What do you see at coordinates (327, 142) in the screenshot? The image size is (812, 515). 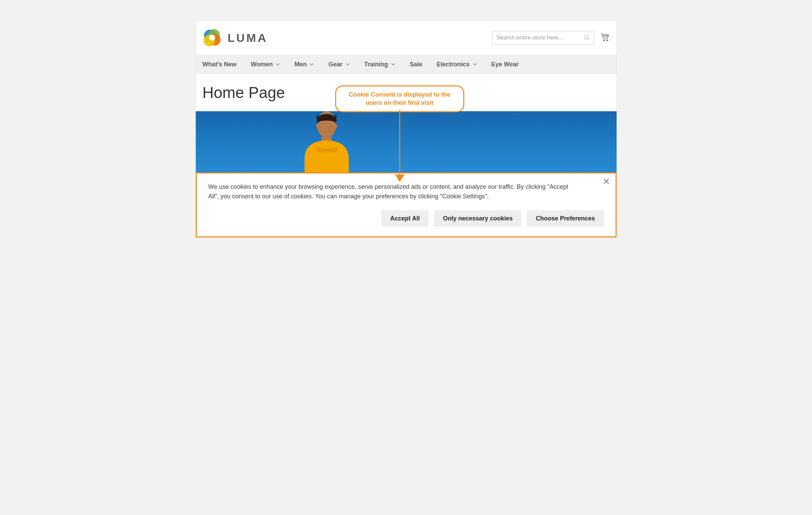 I see `hero-person-image` at bounding box center [327, 142].